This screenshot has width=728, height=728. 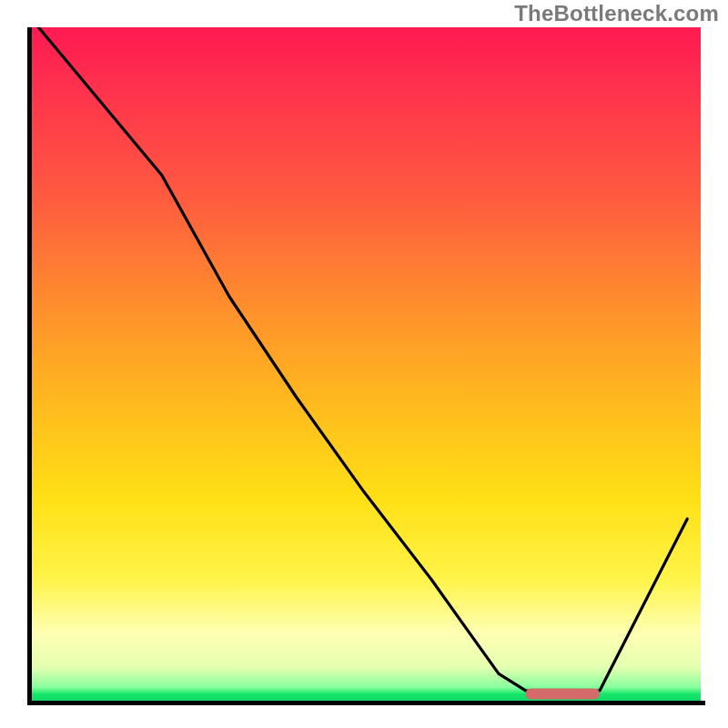 I want to click on optimal-marker, so click(x=562, y=694).